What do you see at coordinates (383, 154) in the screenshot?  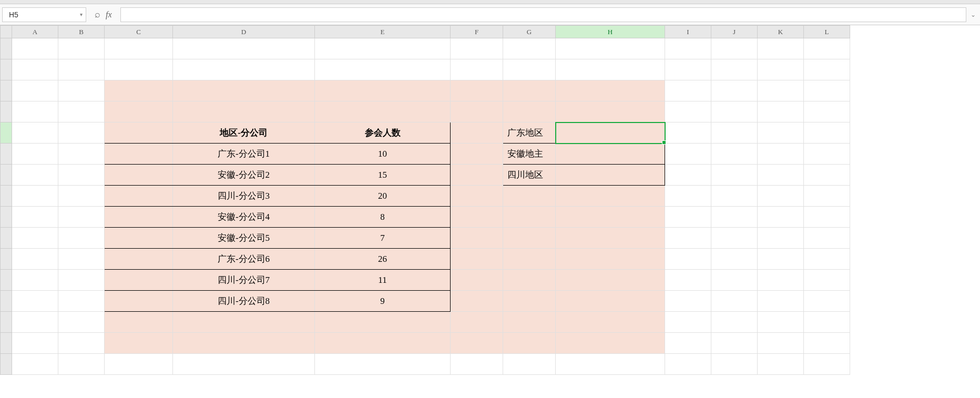 I see `cell-E6: 10` at bounding box center [383, 154].